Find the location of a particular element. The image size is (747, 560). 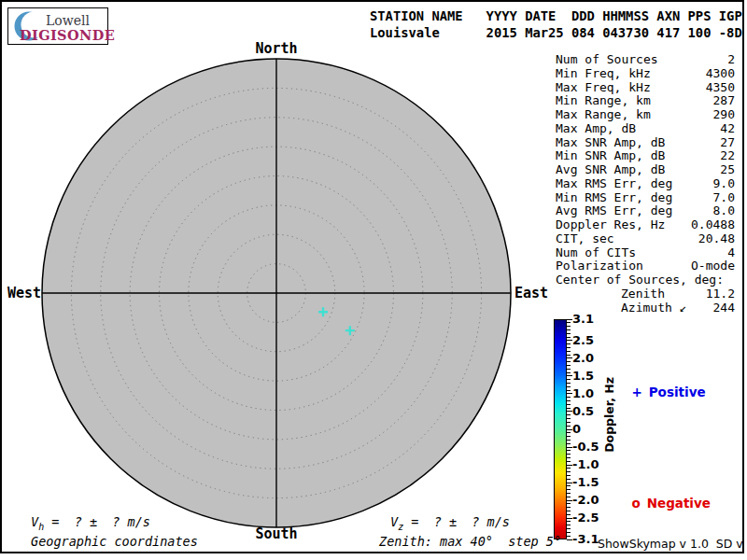

info-value: 4300 is located at coordinates (721, 75).